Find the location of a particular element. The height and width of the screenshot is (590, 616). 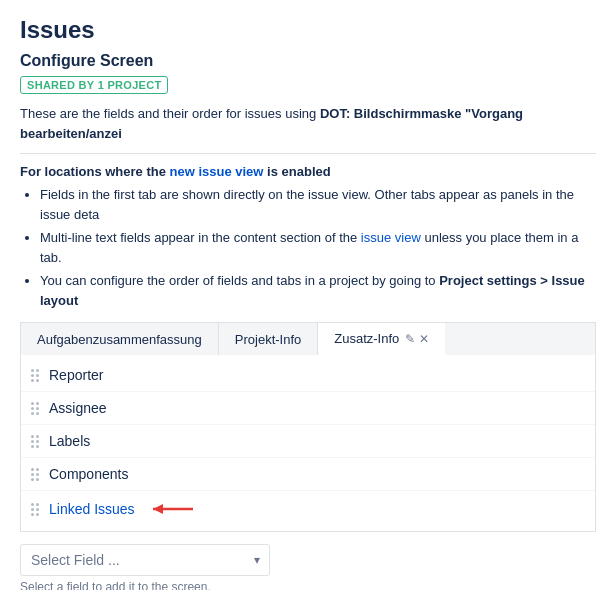

info-heading-suffix: is enabled is located at coordinates (296, 172).